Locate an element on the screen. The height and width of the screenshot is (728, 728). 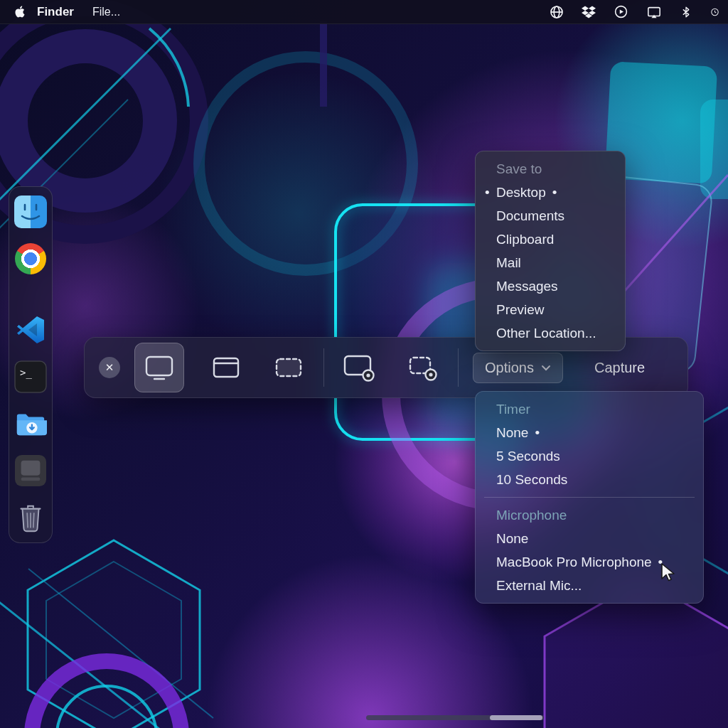
timer-section-title: Timer is located at coordinates (589, 410).